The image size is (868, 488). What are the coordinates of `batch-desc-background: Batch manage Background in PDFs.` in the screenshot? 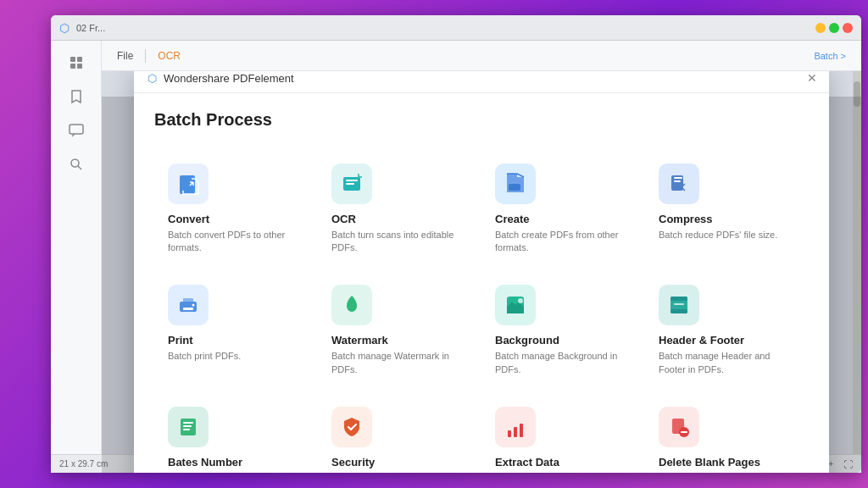 It's located at (563, 363).